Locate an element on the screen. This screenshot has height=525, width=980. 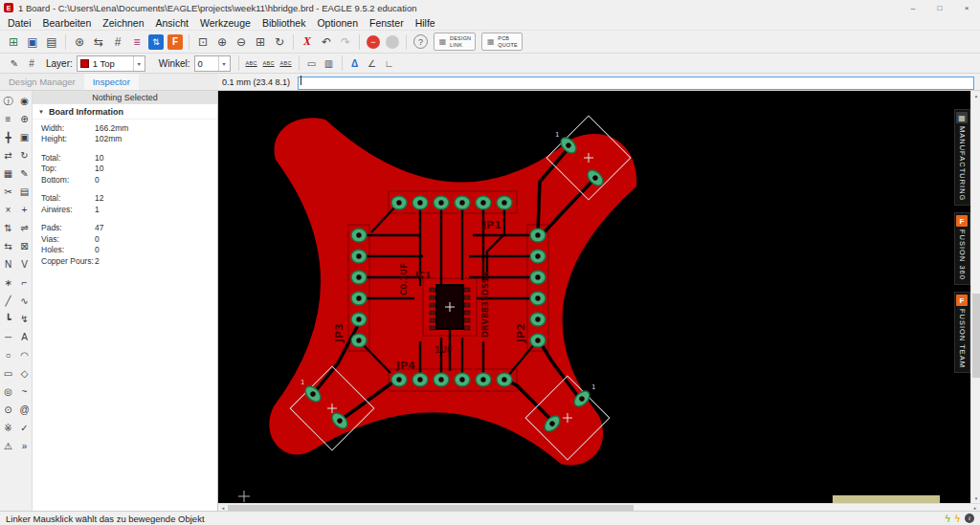
grid-settings-icon: # is located at coordinates (118, 42).